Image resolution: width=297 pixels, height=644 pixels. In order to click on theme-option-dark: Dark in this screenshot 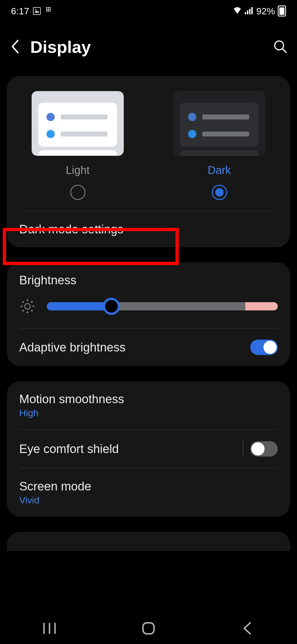, I will do `click(219, 146)`.